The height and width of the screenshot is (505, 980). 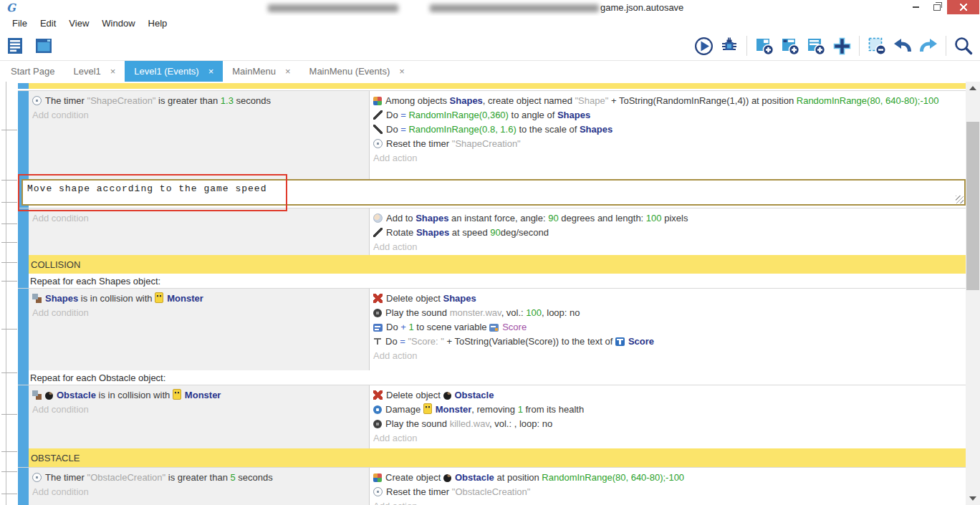 What do you see at coordinates (669, 101) in the screenshot?
I see `action-line: Among objects Shapes, create object name…` at bounding box center [669, 101].